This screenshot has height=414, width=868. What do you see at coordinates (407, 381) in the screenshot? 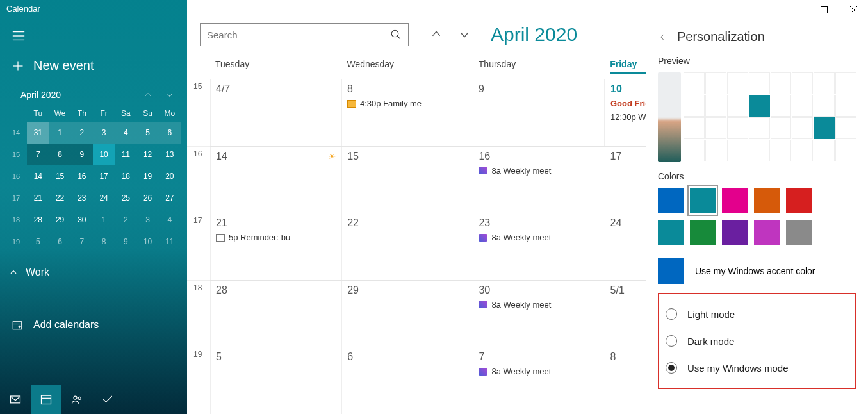
I see `calendar-day: 6` at bounding box center [407, 381].